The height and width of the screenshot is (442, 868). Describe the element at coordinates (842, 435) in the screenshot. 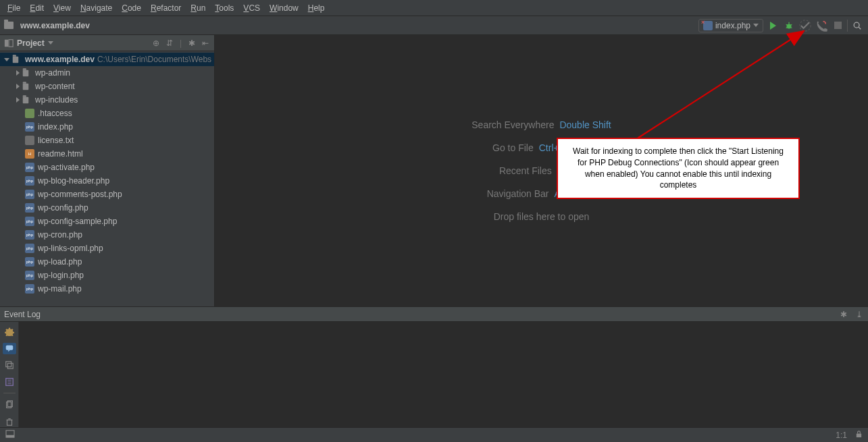

I see `caret-position: 1:1` at that location.